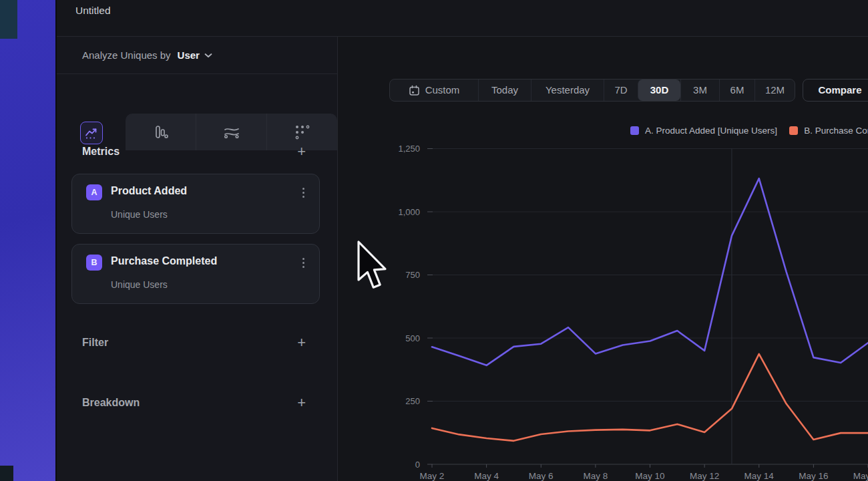  I want to click on funnel-dots-icon, so click(302, 132).